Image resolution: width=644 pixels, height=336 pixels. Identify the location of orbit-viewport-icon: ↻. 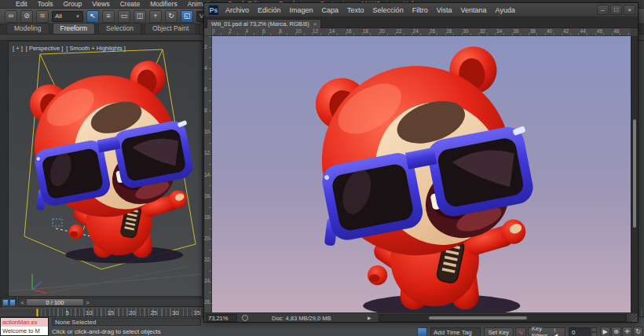
(638, 331).